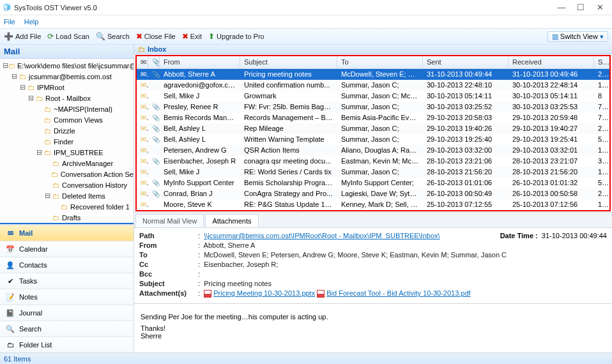 This screenshot has width=612, height=364. I want to click on message-row: ✉📎Abbott, Sherre APricing meeting notesM…, so click(373, 74).